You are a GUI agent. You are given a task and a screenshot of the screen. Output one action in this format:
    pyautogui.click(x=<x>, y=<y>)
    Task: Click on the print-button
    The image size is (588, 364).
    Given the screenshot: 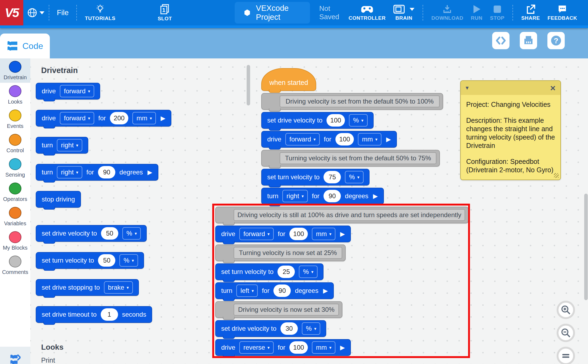 What is the action you would take?
    pyautogui.click(x=528, y=41)
    